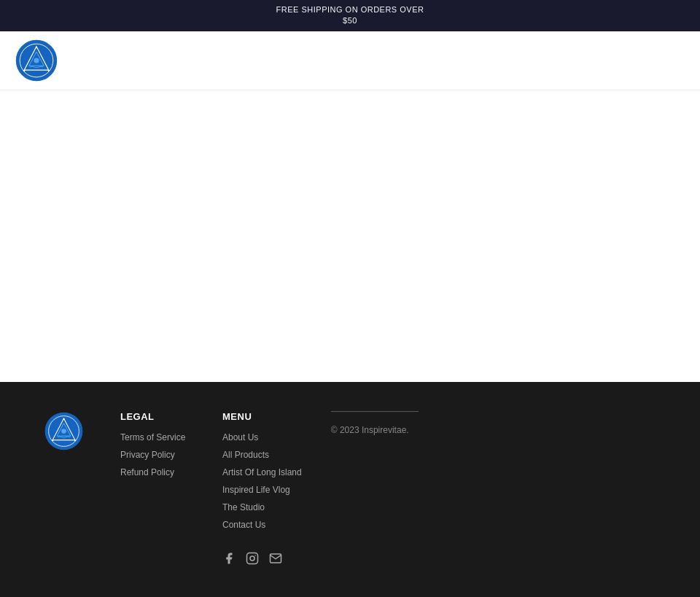  I want to click on top-banner: FREE SHIPPING ON ORDERS OVER $50, so click(350, 16).